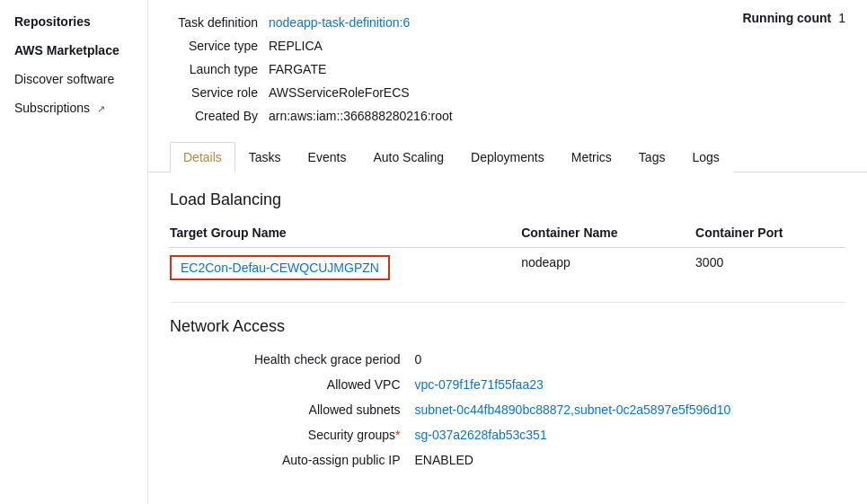 The width and height of the screenshot is (867, 504). I want to click on target-group-cell: EC2Con-Defau-CEWQCUJMGPZN, so click(340, 268).